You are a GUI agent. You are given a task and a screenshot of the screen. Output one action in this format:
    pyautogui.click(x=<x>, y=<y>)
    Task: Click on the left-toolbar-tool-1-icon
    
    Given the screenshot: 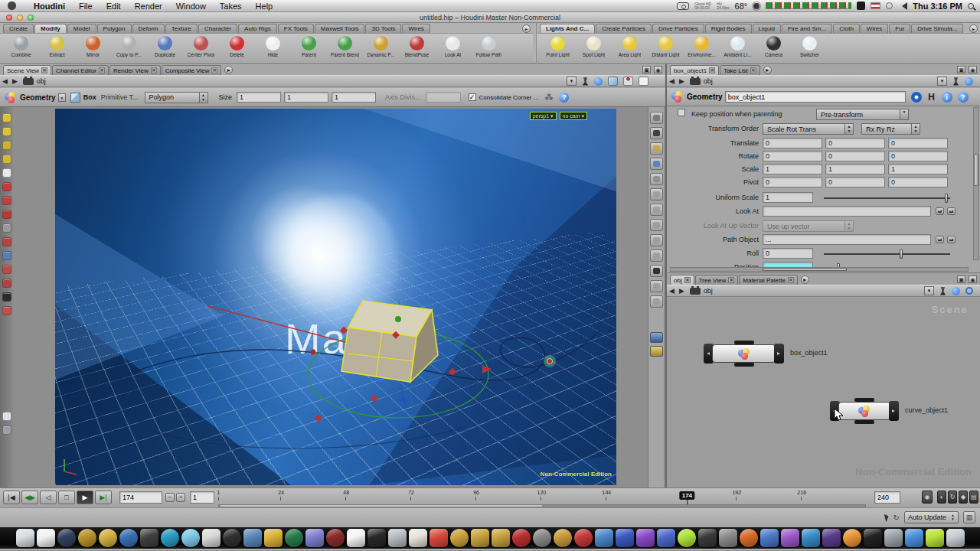 What is the action you would take?
    pyautogui.click(x=7, y=118)
    